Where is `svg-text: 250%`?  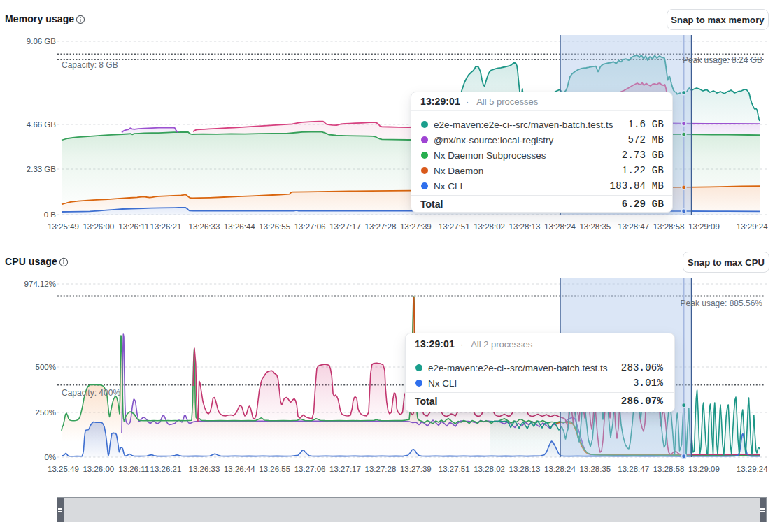 svg-text: 250% is located at coordinates (46, 412).